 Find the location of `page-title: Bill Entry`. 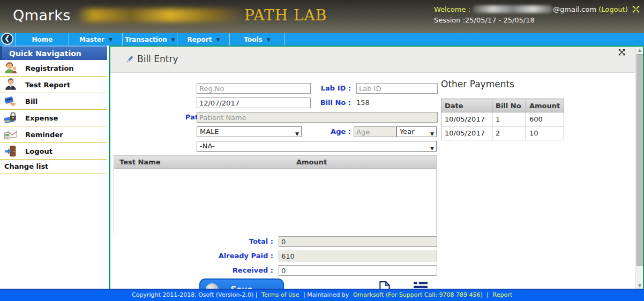

page-title: Bill Entry is located at coordinates (158, 59).